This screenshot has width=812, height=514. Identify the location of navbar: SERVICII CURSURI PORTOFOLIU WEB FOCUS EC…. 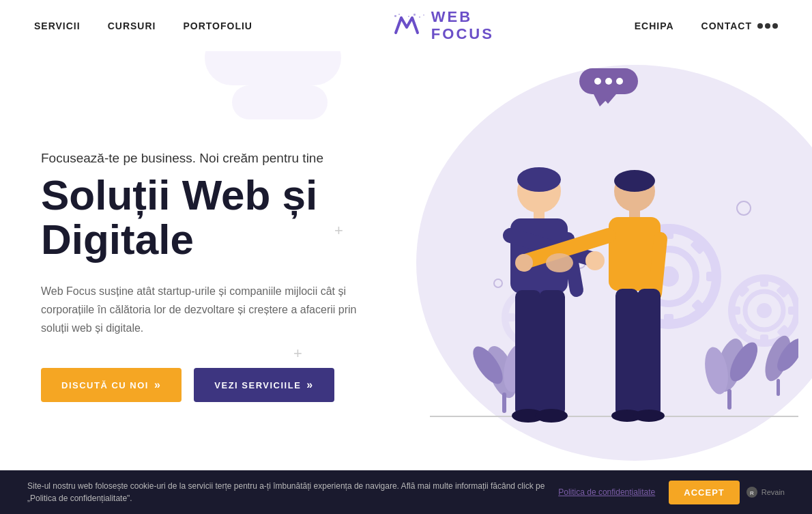
(406, 26).